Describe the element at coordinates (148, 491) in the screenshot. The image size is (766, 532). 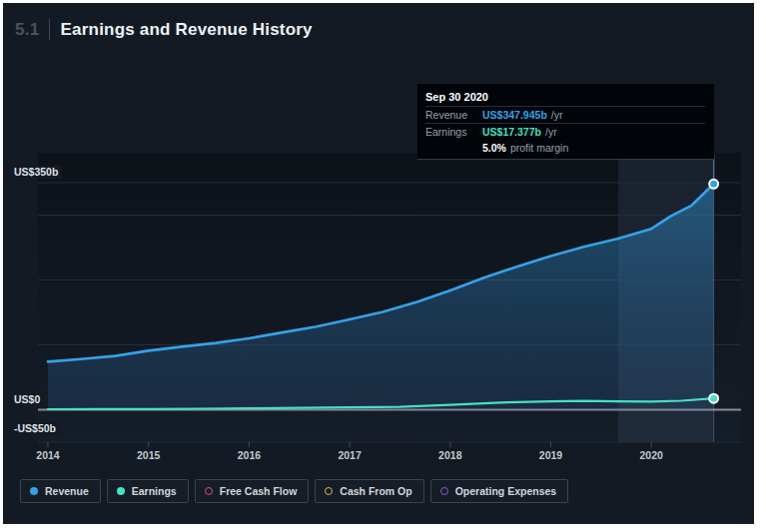
I see `legend-item-earnings: Earnings` at that location.